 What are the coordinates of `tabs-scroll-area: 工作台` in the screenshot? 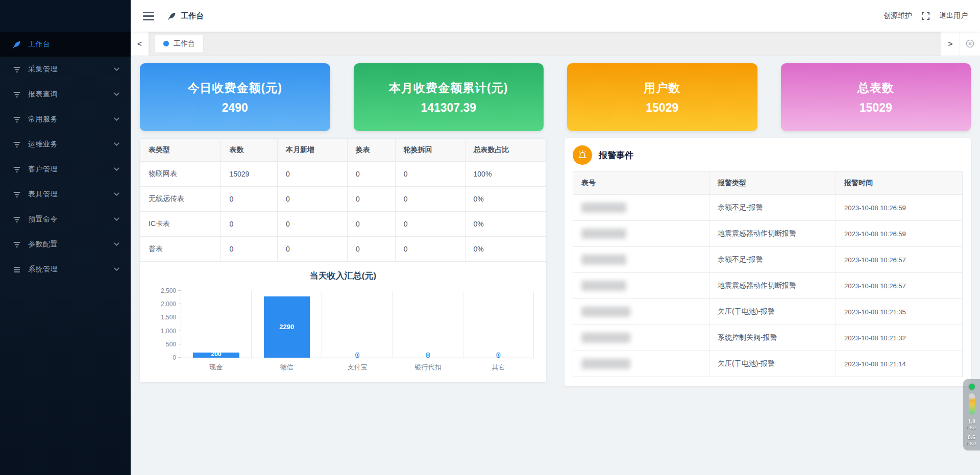 It's located at (545, 44).